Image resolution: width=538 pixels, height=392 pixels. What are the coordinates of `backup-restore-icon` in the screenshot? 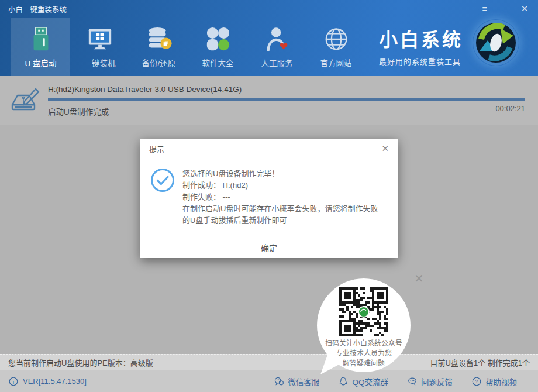 It's located at (159, 39).